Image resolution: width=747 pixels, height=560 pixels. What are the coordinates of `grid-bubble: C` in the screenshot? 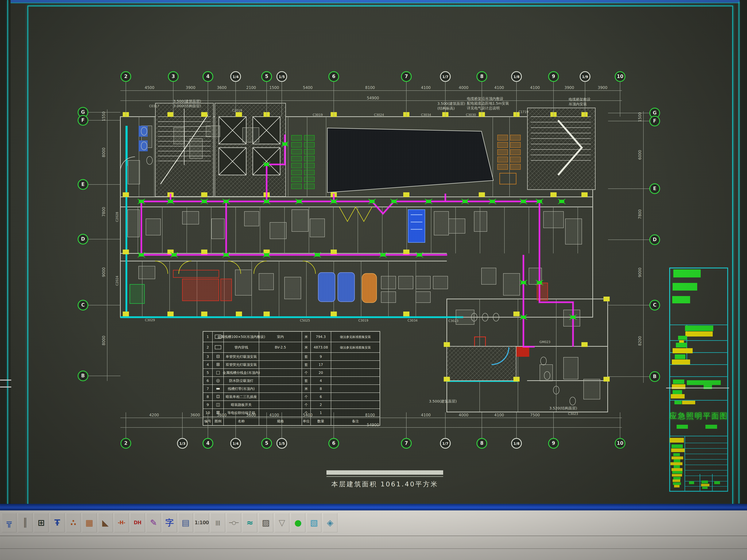 It's located at (654, 305).